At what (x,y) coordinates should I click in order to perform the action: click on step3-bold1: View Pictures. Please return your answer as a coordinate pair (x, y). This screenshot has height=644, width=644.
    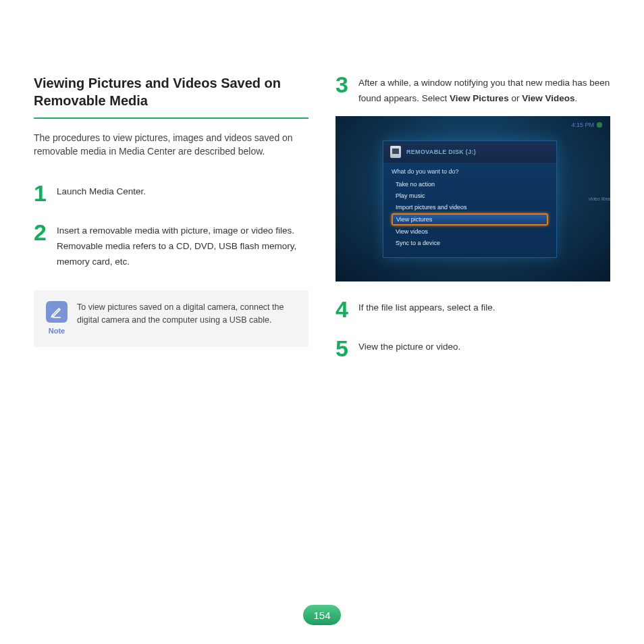
    Looking at the image, I should click on (479, 99).